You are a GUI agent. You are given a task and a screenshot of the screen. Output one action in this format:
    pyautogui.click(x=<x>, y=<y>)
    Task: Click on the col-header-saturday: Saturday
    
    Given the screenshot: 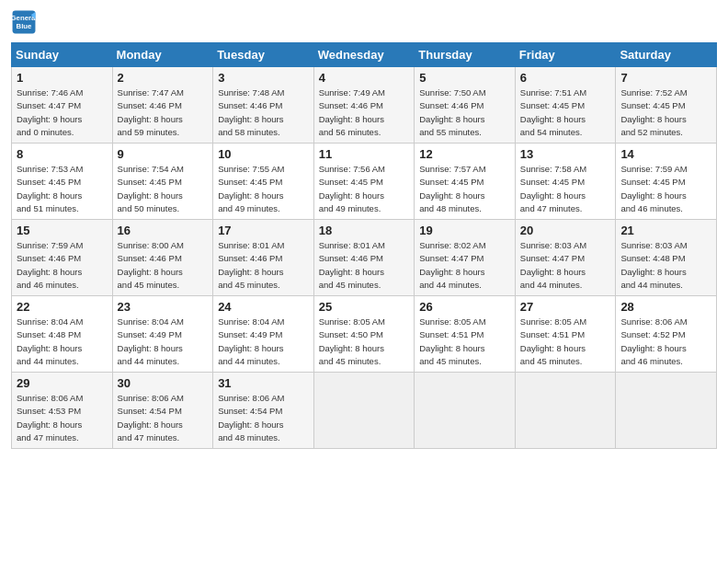 What is the action you would take?
    pyautogui.click(x=666, y=55)
    